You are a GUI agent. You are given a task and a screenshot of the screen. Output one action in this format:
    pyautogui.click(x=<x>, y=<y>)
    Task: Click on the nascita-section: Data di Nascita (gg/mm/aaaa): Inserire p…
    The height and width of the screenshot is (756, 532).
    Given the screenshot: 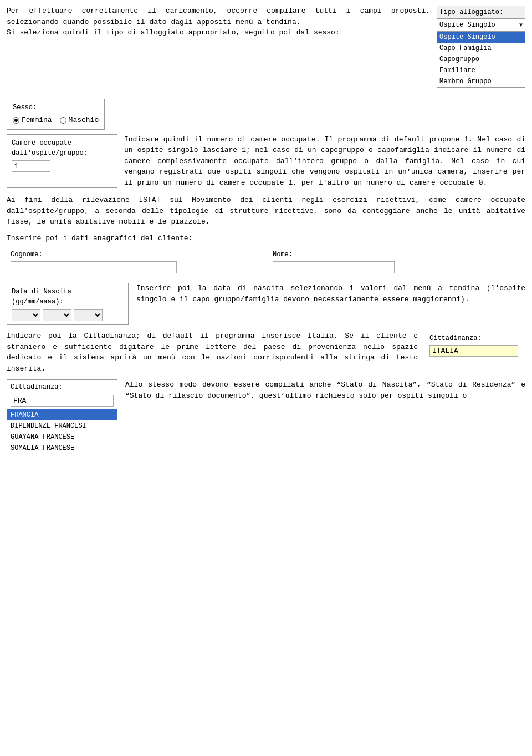 What is the action you would take?
    pyautogui.click(x=266, y=304)
    